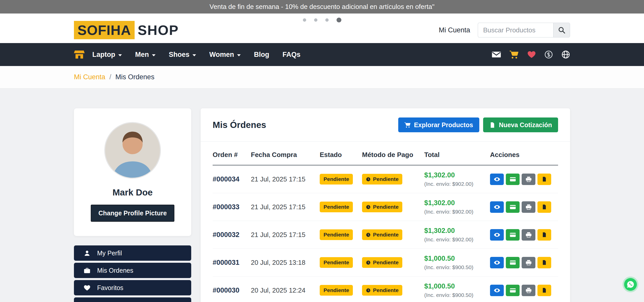  What do you see at coordinates (322, 20) in the screenshot?
I see `carousel-dots` at bounding box center [322, 20].